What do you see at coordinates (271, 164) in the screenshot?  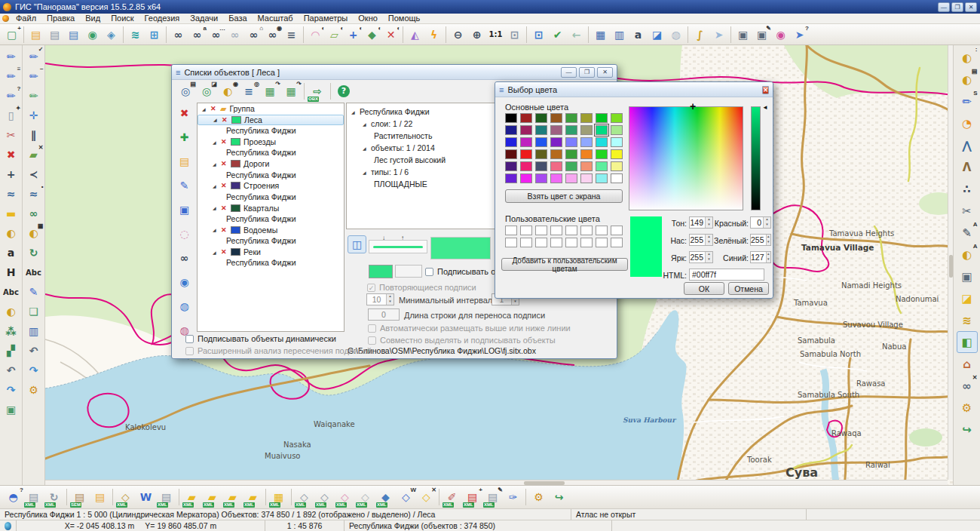 I see `tree-item-Дороги: ◢✕Дороги` at bounding box center [271, 164].